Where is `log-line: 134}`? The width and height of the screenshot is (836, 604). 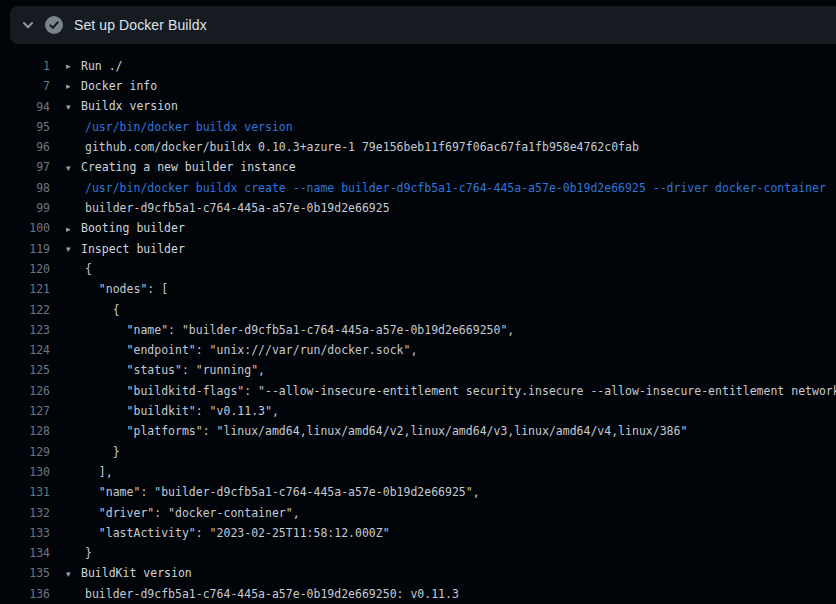 log-line: 134} is located at coordinates (418, 553).